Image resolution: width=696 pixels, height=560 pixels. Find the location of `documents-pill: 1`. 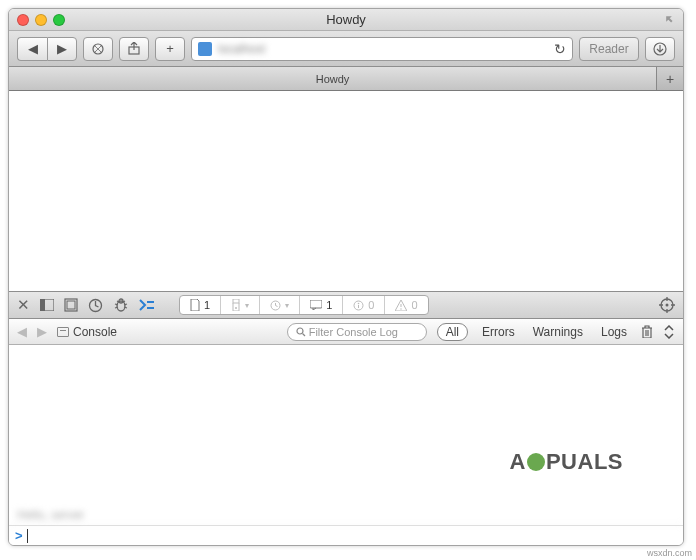

documents-pill: 1 is located at coordinates (200, 305).